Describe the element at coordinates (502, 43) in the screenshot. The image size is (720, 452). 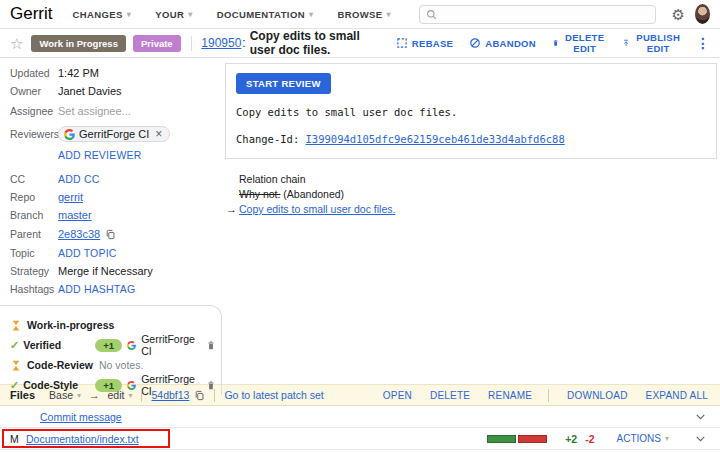
I see `abandon-button: ABANDON` at that location.